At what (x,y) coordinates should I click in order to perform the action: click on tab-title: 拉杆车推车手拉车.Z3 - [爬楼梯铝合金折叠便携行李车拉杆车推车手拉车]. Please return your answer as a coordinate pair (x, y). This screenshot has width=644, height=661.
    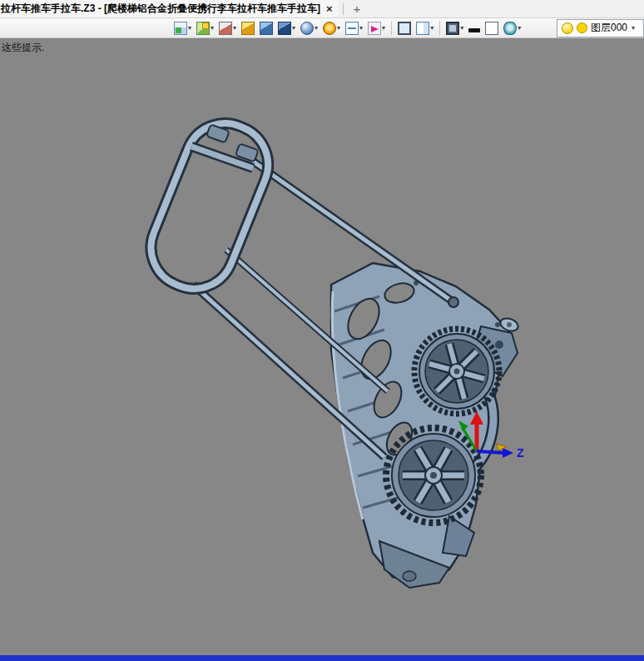
    Looking at the image, I should click on (161, 8).